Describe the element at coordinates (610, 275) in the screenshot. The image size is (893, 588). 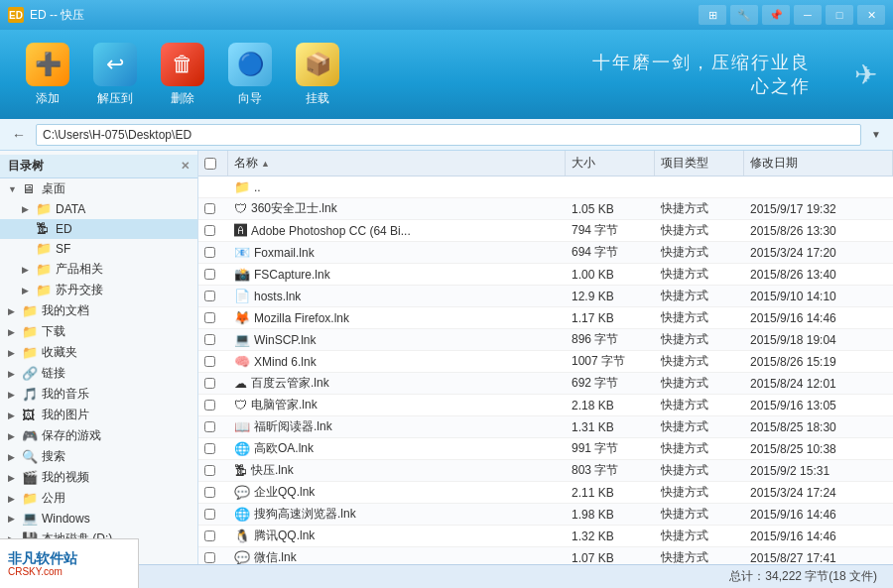
I see `file-size: 1.00 KB` at that location.